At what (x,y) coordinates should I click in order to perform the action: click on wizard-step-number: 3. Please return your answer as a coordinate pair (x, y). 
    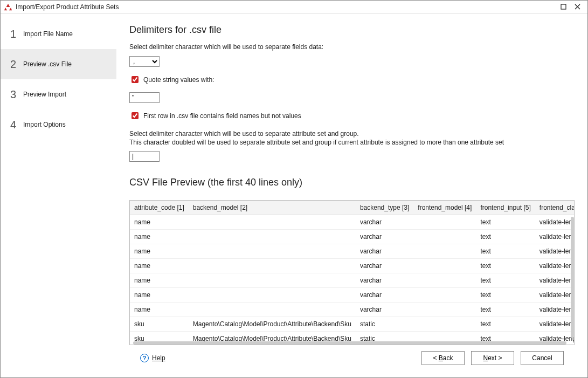
    Looking at the image, I should click on (17, 95).